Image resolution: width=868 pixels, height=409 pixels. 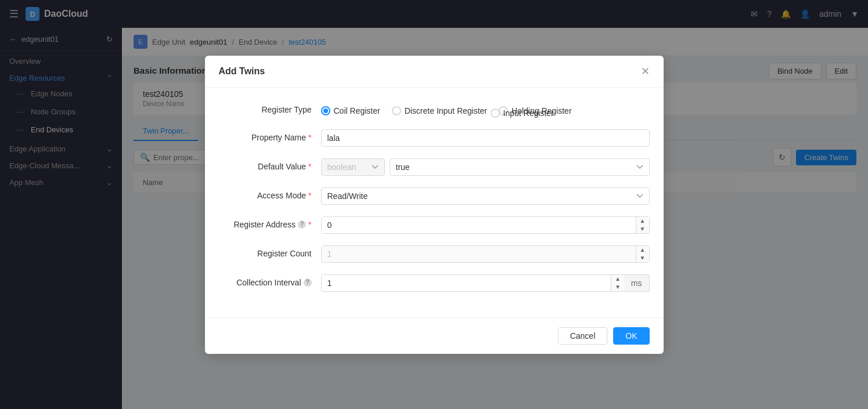 I want to click on default-value-label: Default Value *, so click(x=265, y=165).